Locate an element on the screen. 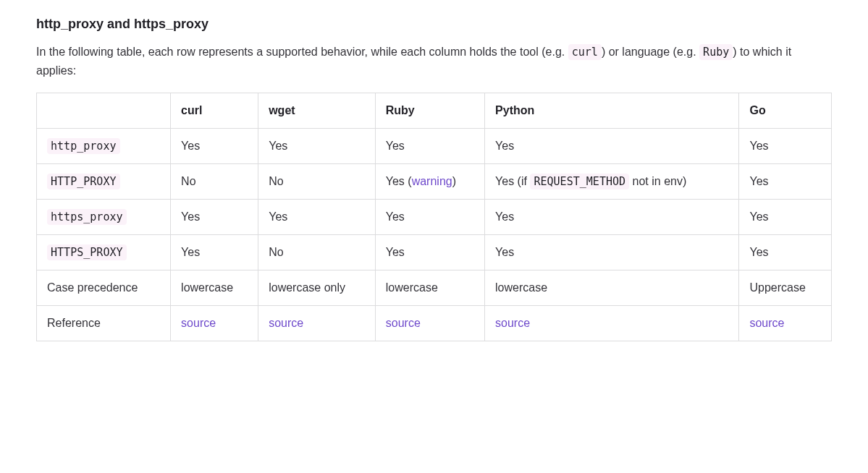 The height and width of the screenshot is (473, 868). inline-code-ruby: Ruby is located at coordinates (716, 52).